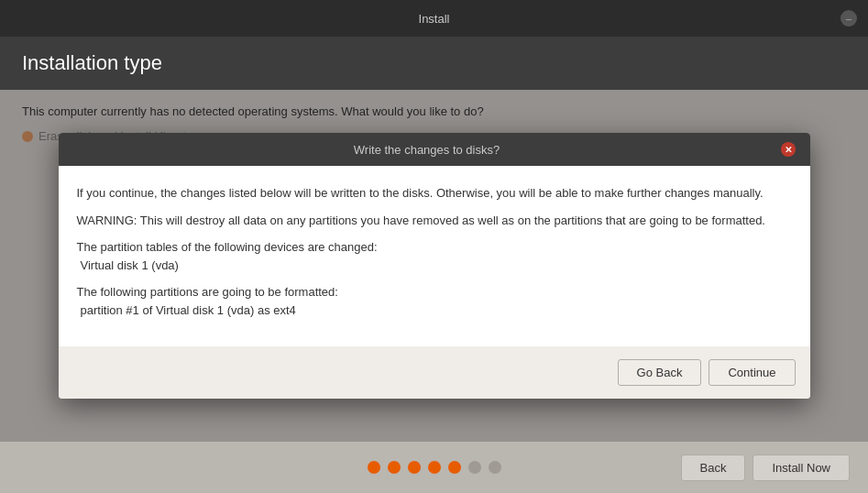  What do you see at coordinates (434, 467) in the screenshot?
I see `bottom-bar: Back Install Now` at bounding box center [434, 467].